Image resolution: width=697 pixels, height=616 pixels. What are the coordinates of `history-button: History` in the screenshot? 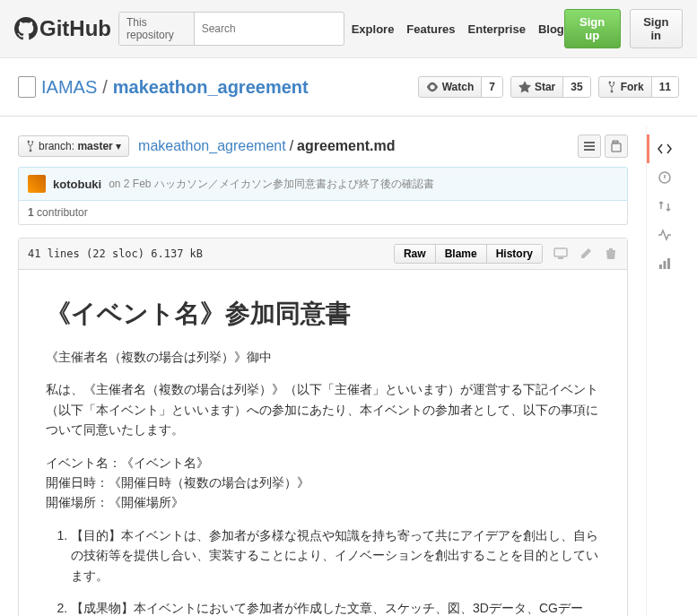 It's located at (515, 254).